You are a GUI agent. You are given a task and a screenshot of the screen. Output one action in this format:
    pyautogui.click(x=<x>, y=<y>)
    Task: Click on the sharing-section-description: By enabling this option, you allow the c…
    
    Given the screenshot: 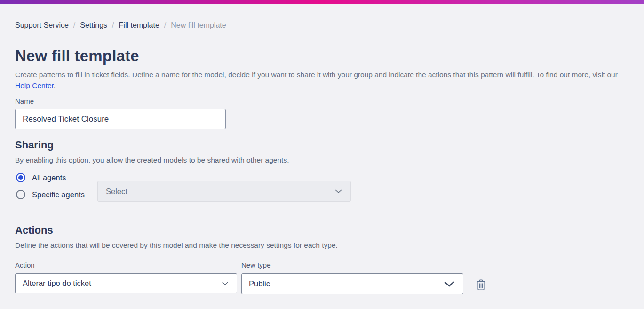 What is the action you would take?
    pyautogui.click(x=322, y=160)
    